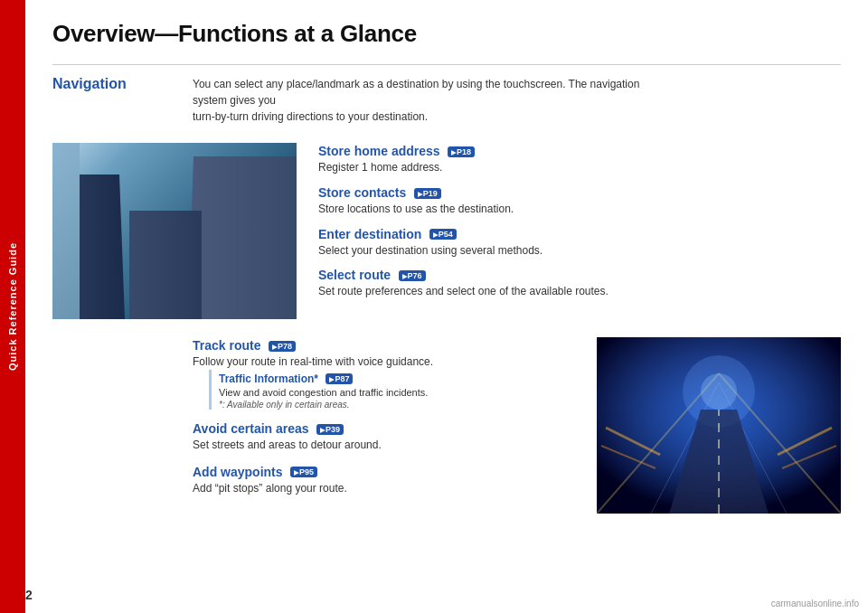  I want to click on sub-feature-traffic-badge: P87, so click(339, 379).